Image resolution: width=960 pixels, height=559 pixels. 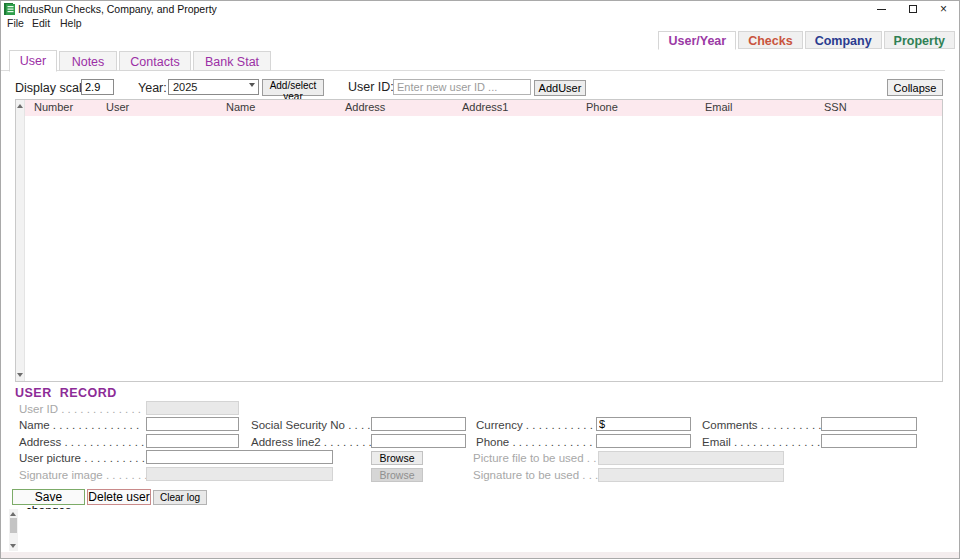 What do you see at coordinates (770, 40) in the screenshot?
I see `tab-checks: Checks` at bounding box center [770, 40].